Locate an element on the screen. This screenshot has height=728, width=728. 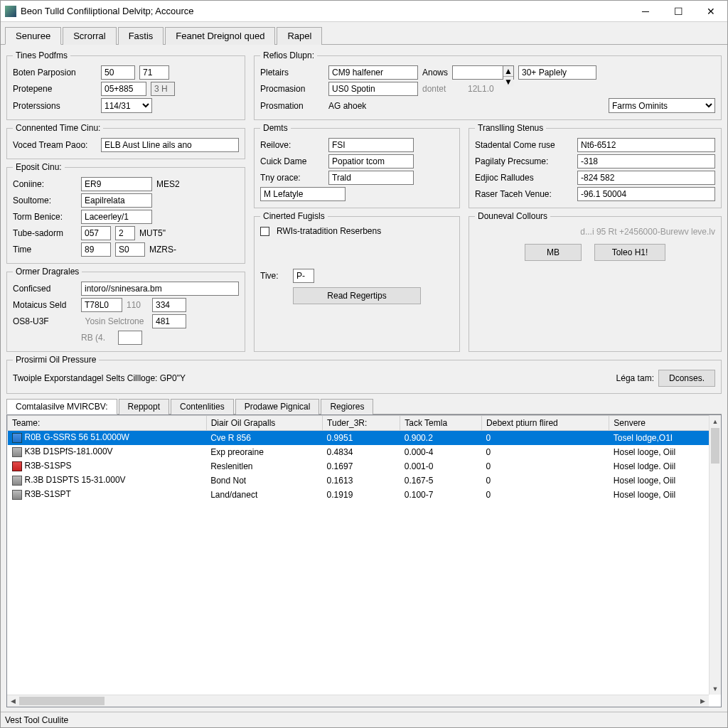
input-reifove is located at coordinates (371, 145).